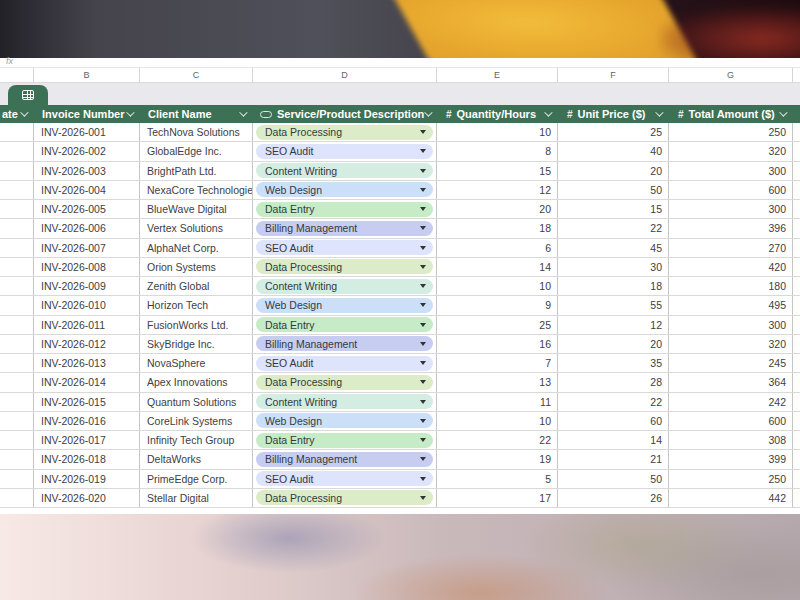 The image size is (800, 600). I want to click on total-amount-cell: 600, so click(731, 190).